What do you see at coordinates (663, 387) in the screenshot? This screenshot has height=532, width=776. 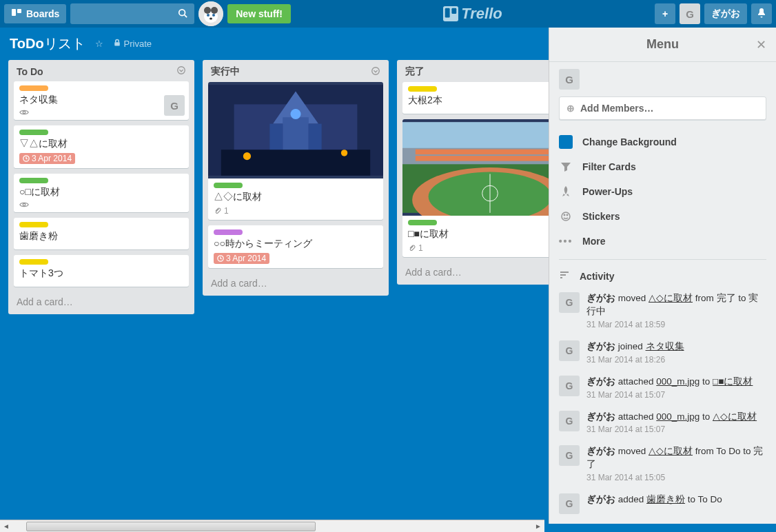 I see `activity-item: Gぎがお attached 000_m.jpg to □■に取材31 Mar 2…` at bounding box center [663, 387].